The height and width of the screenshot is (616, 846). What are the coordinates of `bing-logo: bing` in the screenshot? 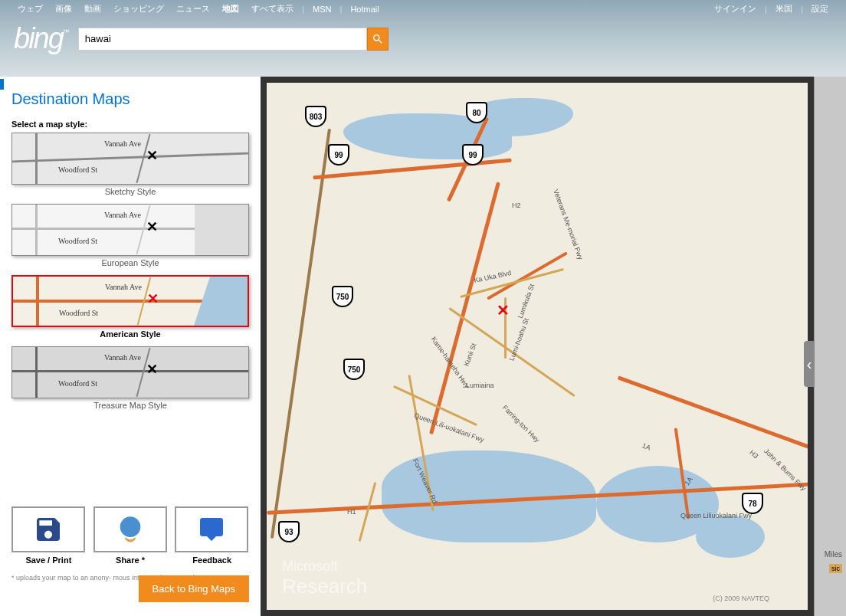 It's located at (38, 38).